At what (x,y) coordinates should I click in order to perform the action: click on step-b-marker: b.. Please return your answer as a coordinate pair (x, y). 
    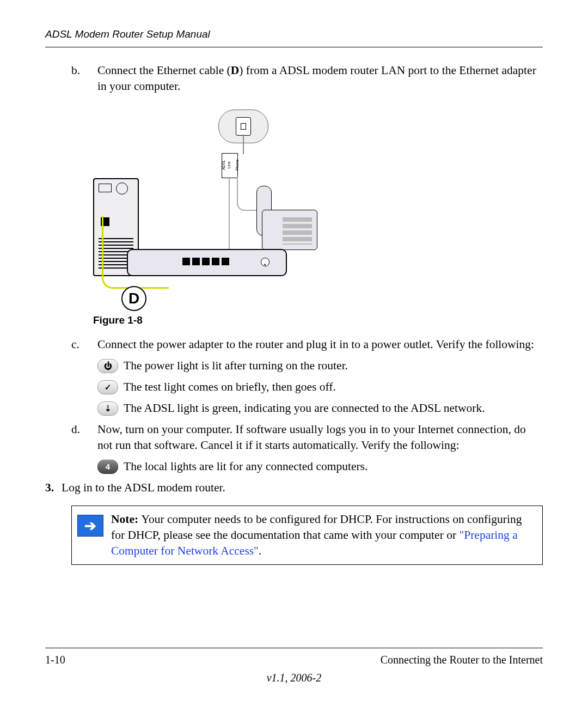
    Looking at the image, I should click on (84, 71).